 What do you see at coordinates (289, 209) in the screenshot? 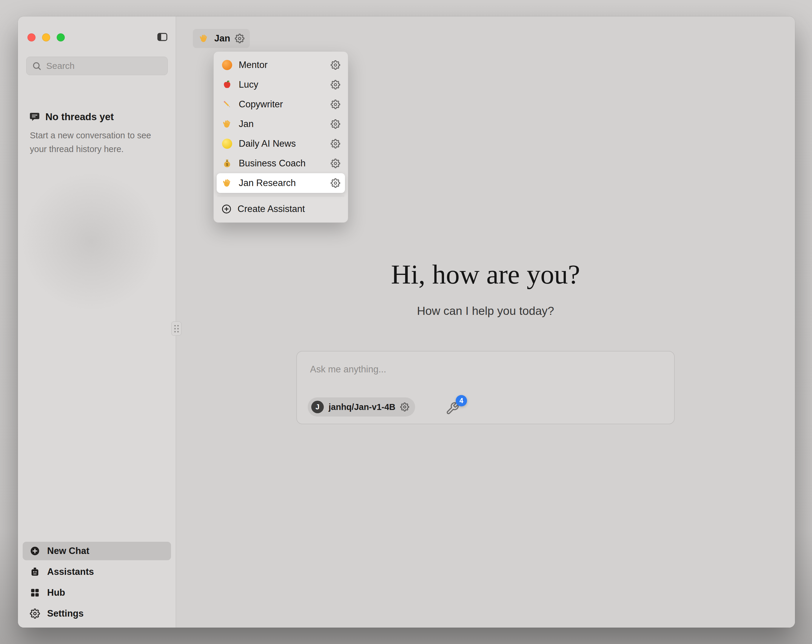
I see `create-assistant-label: Create Assistant` at bounding box center [289, 209].